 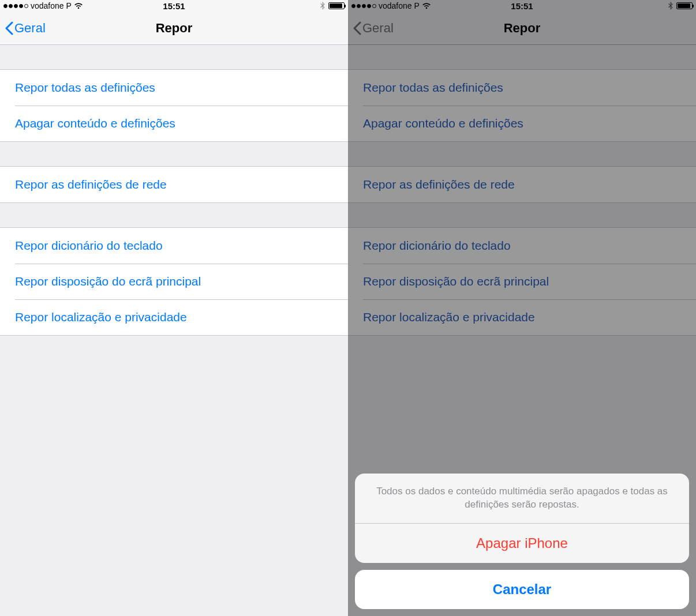 What do you see at coordinates (522, 518) in the screenshot?
I see `action-sheet-card: Todos os dados e conteúdo multimédia ser…` at bounding box center [522, 518].